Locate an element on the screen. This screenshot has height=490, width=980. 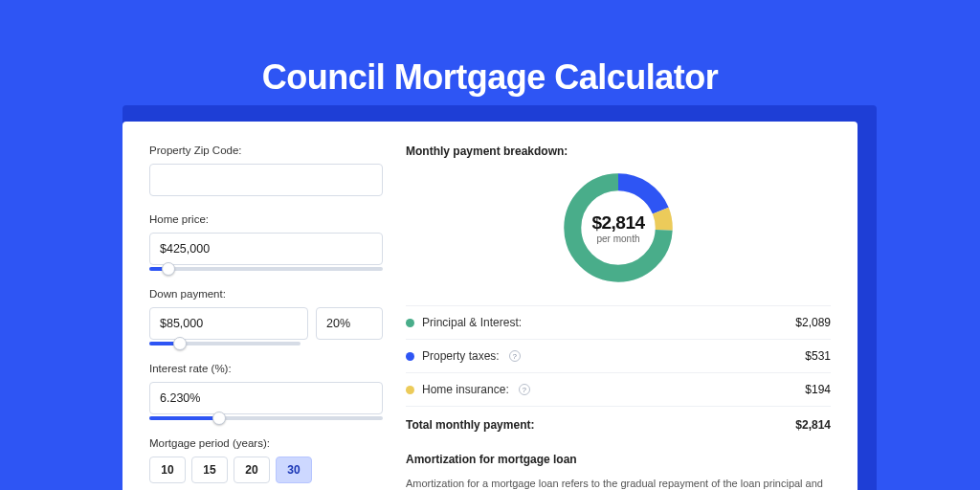
legend-value: $2,089 is located at coordinates (813, 323).